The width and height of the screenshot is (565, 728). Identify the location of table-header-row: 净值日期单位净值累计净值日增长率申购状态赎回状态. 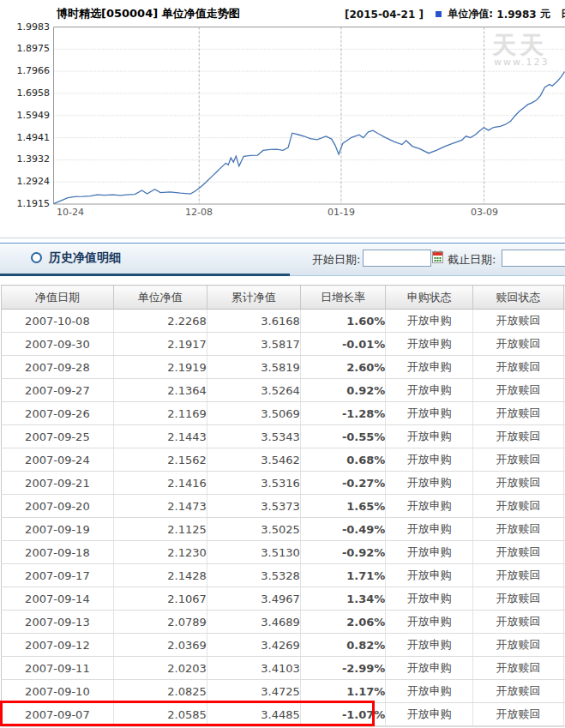
(283, 298).